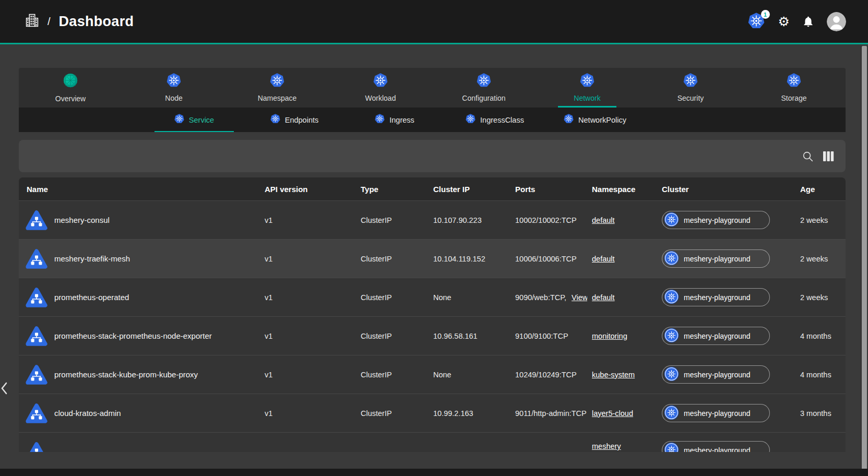 Image resolution: width=868 pixels, height=476 pixels. What do you see at coordinates (381, 88) in the screenshot?
I see `main-tab-workload: Workload` at bounding box center [381, 88].